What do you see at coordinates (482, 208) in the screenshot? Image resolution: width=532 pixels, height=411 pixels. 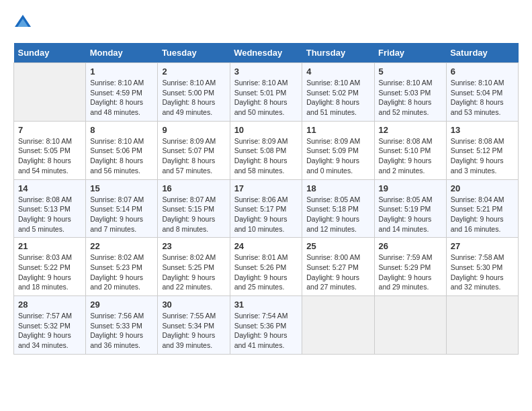 I see `calendar-cell: 20Sunrise: 8:04 AMSunset: 5:21 PMDayligh…` at bounding box center [482, 208].